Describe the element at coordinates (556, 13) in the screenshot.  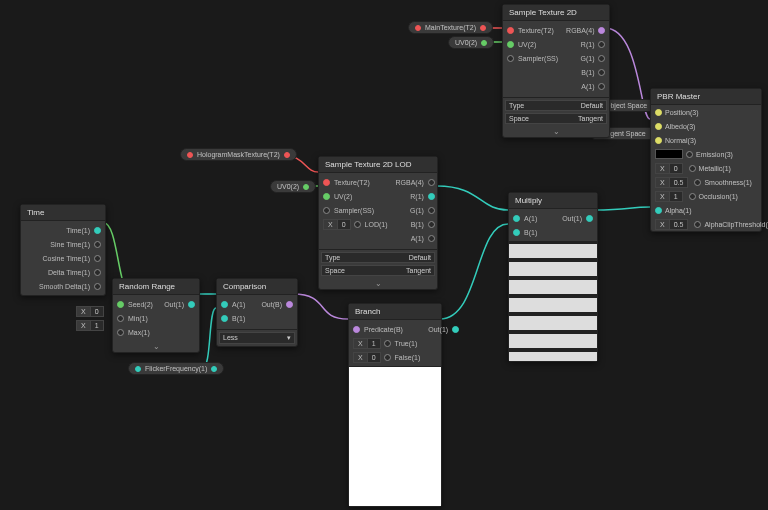
I see `node-title: Sample Texture 2D` at that location.